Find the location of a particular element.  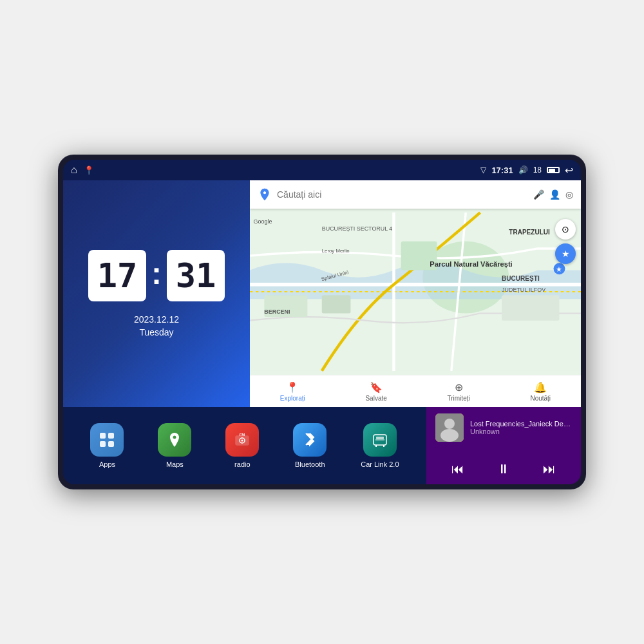

svg-text: Leroy Merlin is located at coordinates (336, 251).